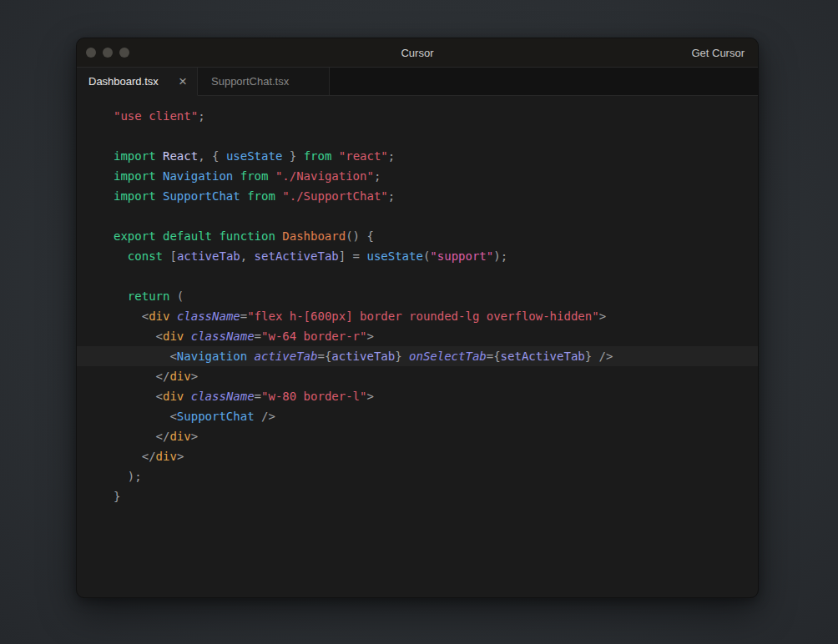 This screenshot has height=644, width=838. What do you see at coordinates (599, 356) in the screenshot?
I see `code-token: } />` at bounding box center [599, 356].